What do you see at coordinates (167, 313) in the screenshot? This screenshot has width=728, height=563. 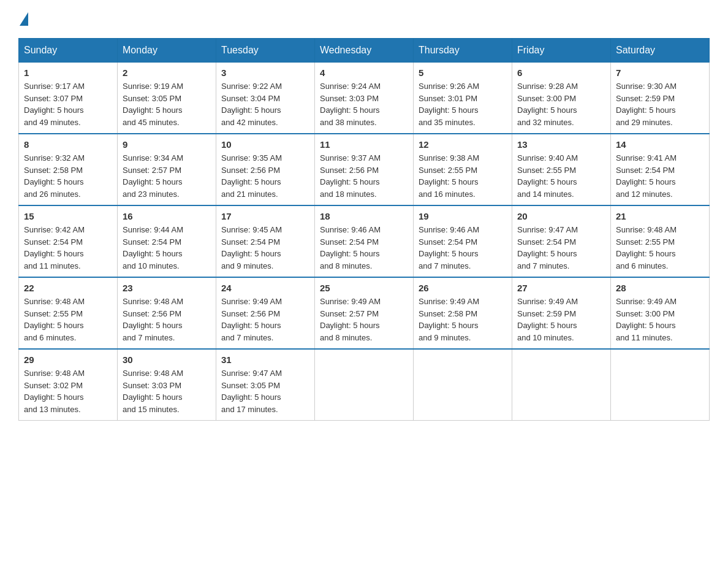 I see `calendar-cell: 23 Sunrise: 9:48 AM Sunset: 2:56 PM Dayl…` at bounding box center [167, 313].